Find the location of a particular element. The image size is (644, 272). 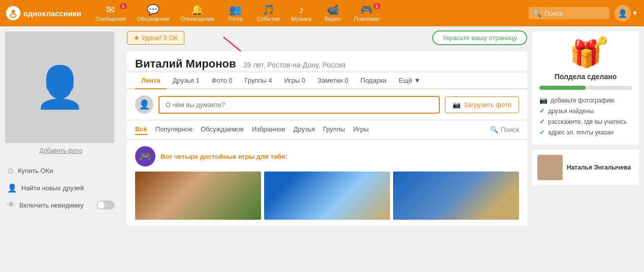

post-box: 👤 📷 Загрузить фото is located at coordinates (327, 105).